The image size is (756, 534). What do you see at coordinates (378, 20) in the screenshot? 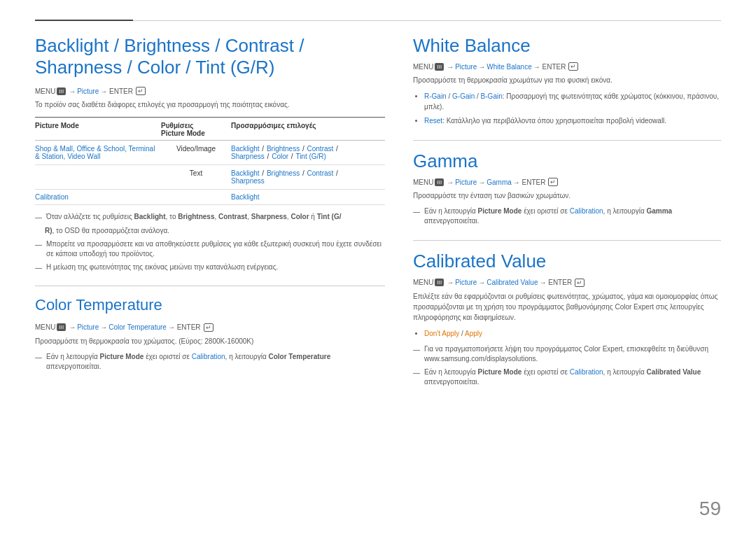
I see `top-decorative-line` at bounding box center [378, 20].